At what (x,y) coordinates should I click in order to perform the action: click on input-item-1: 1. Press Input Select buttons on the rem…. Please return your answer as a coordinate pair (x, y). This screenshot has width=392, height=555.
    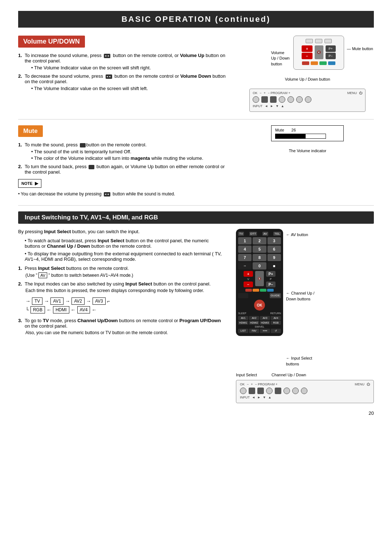
    Looking at the image, I should click on (122, 272).